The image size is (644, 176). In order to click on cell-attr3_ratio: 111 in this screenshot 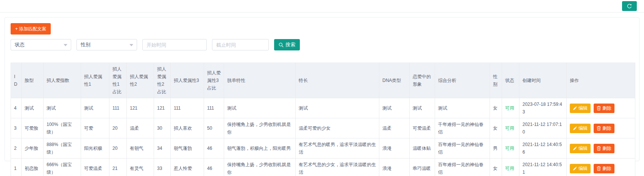, I will do `click(214, 108)`.